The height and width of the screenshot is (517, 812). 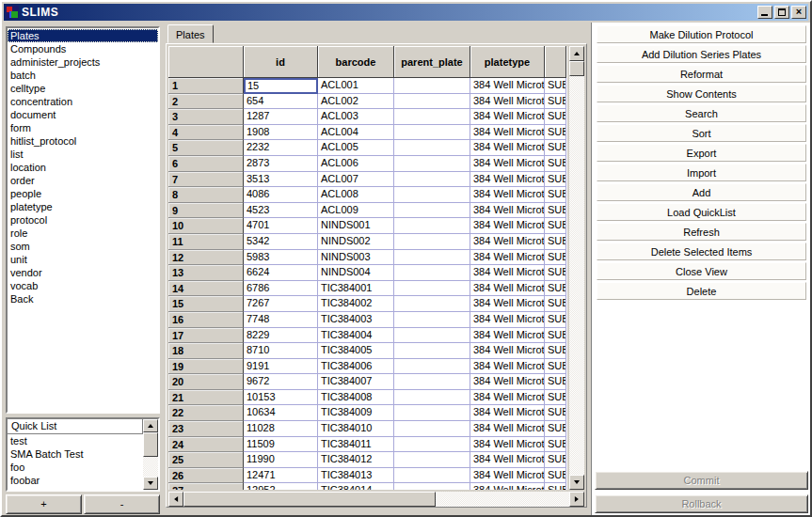 I want to click on row-number-cell: 6, so click(x=206, y=164).